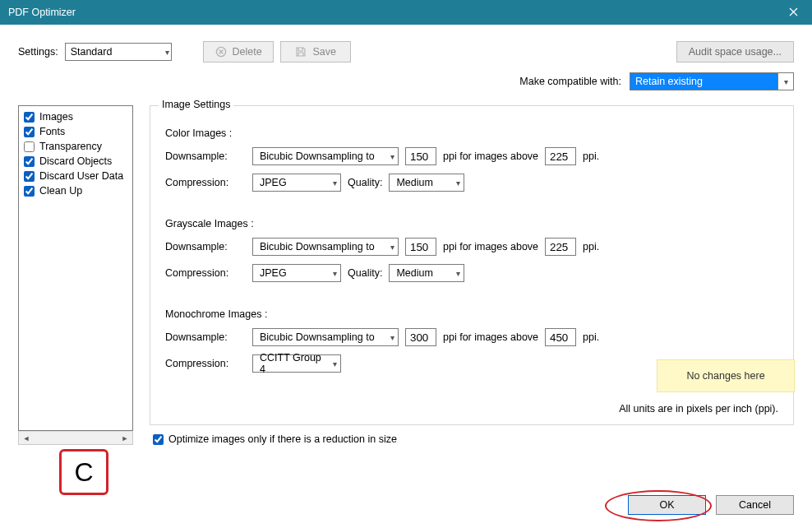 Image resolution: width=812 pixels, height=528 pixels. Describe the element at coordinates (735, 52) in the screenshot. I see `audit-space-button: Audit space usage...` at that location.